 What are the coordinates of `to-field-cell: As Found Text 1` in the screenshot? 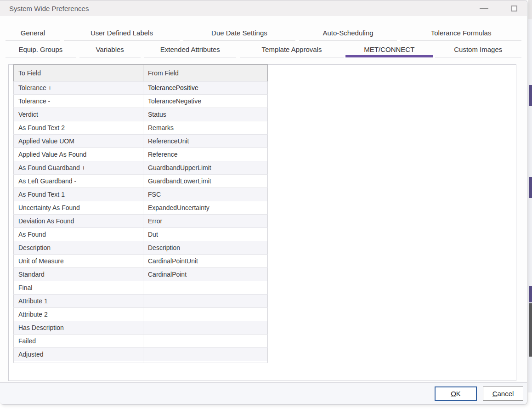 It's located at (79, 195).